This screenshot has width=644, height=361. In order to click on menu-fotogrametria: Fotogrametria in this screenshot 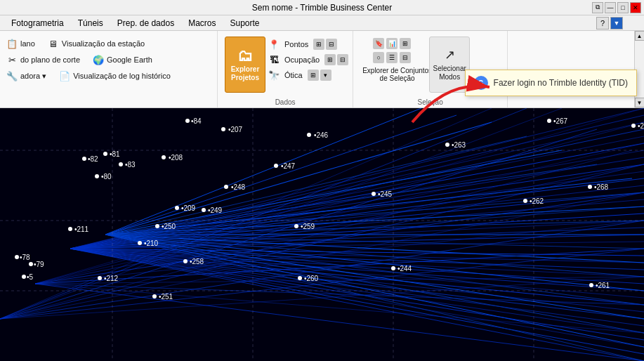, I will do `click(38, 23)`.